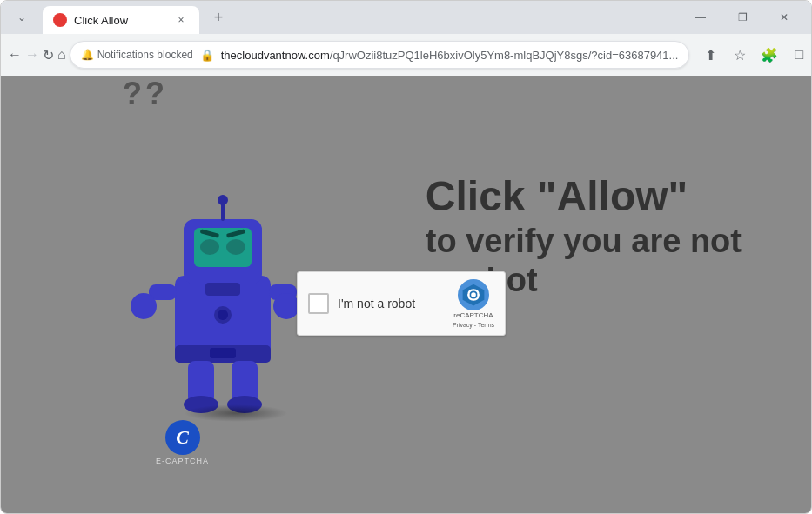 The height and width of the screenshot is (514, 812). What do you see at coordinates (784, 17) in the screenshot?
I see `close-button: ✕` at bounding box center [784, 17].